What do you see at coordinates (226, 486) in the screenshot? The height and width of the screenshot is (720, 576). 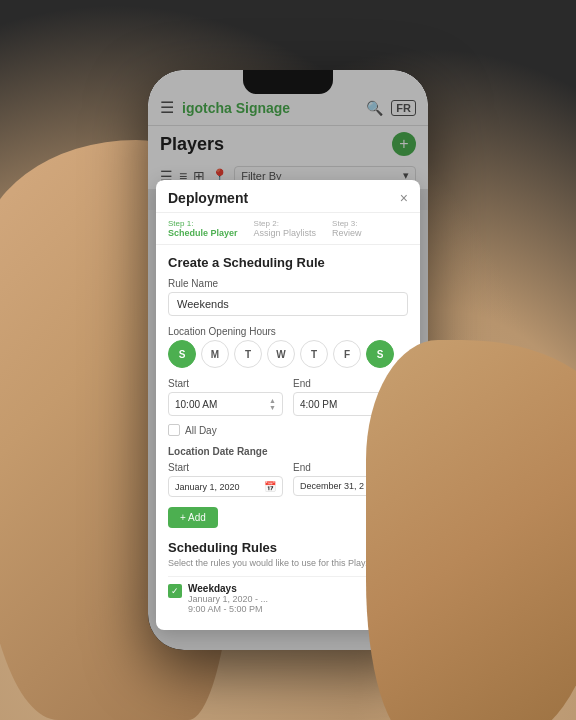 I see `date-start-input: January 1, 2020 📅` at bounding box center [226, 486].